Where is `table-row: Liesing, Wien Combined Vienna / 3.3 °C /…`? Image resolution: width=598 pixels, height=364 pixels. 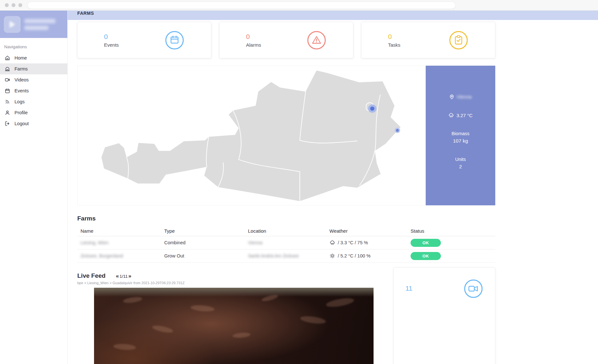 table-row: Liesing, Wien Combined Vienna / 3.3 °C /… is located at coordinates (286, 243).